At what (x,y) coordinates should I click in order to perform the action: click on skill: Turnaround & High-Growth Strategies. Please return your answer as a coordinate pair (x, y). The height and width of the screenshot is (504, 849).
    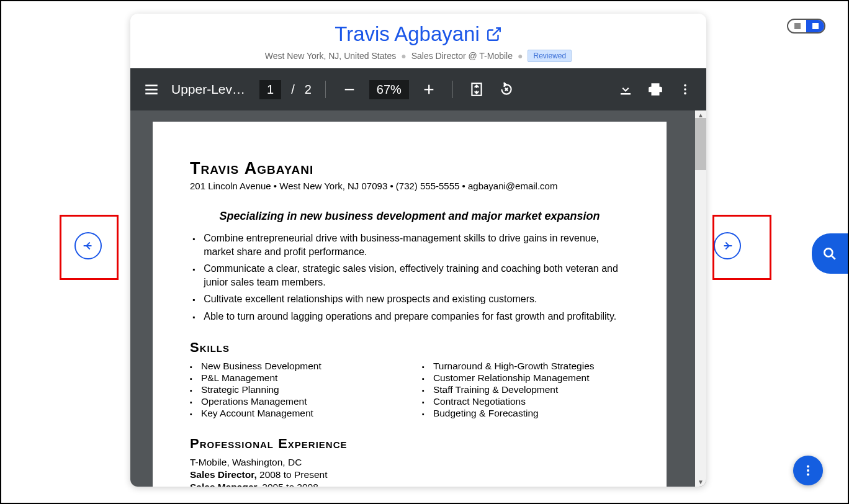
    Looking at the image, I should click on (514, 366).